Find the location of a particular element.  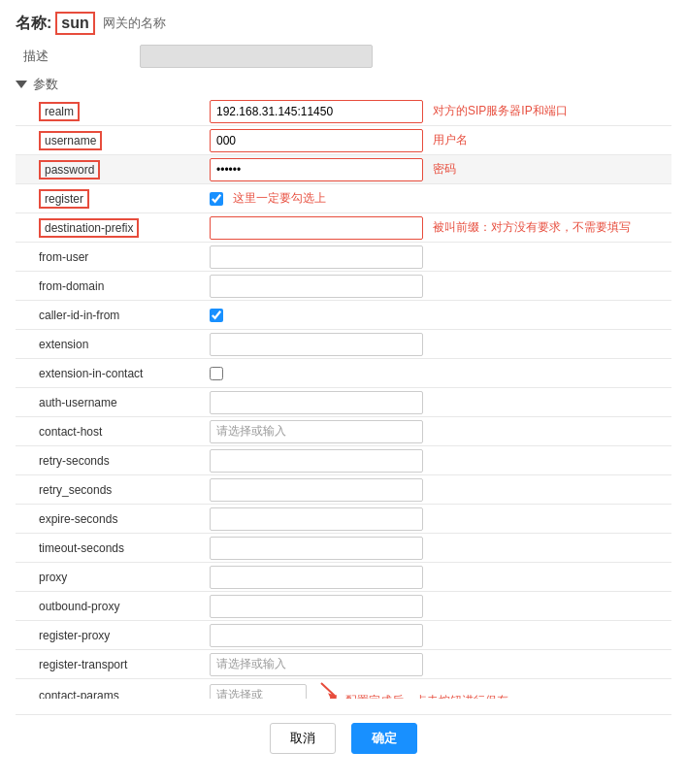

param-row: caller-id-in-from is located at coordinates (344, 315).